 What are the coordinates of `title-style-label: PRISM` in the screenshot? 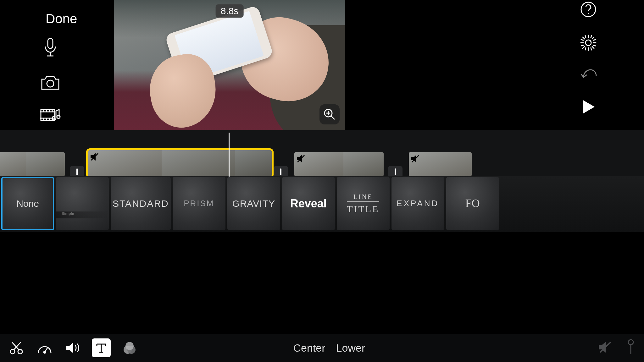 It's located at (199, 204).